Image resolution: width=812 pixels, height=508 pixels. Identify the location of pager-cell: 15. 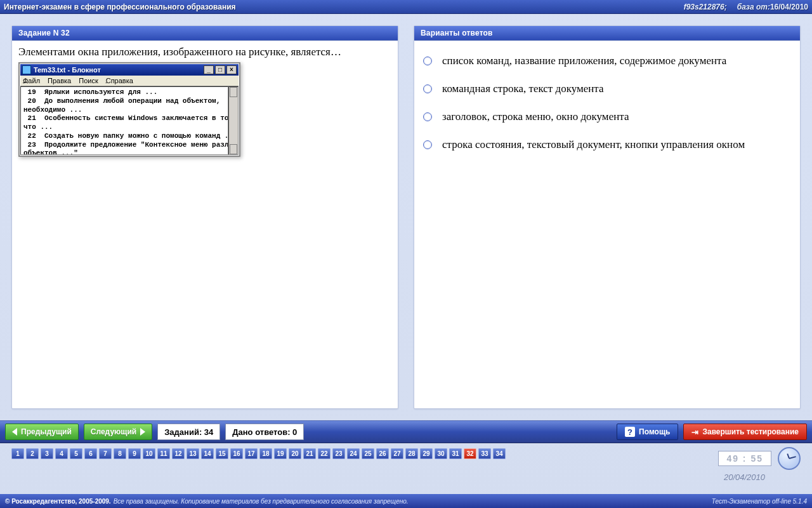
(222, 453).